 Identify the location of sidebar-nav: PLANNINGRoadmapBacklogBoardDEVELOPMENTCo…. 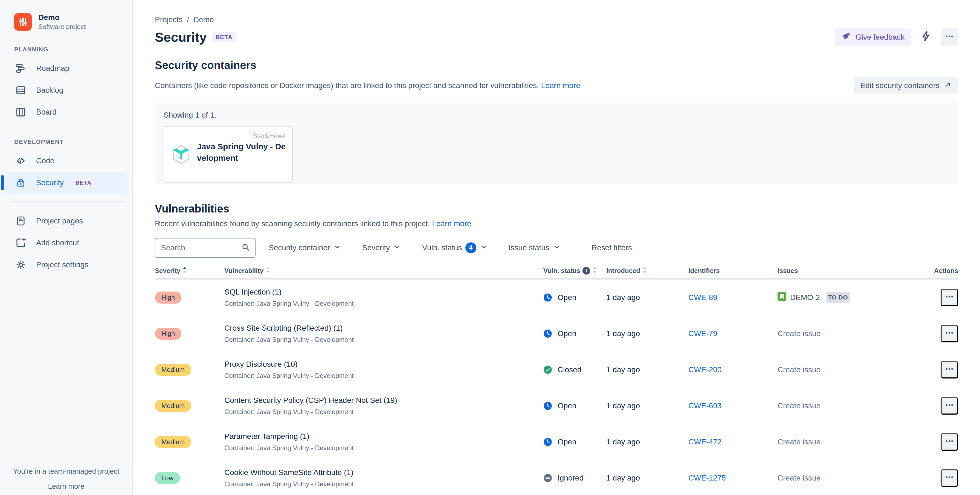
(66, 120).